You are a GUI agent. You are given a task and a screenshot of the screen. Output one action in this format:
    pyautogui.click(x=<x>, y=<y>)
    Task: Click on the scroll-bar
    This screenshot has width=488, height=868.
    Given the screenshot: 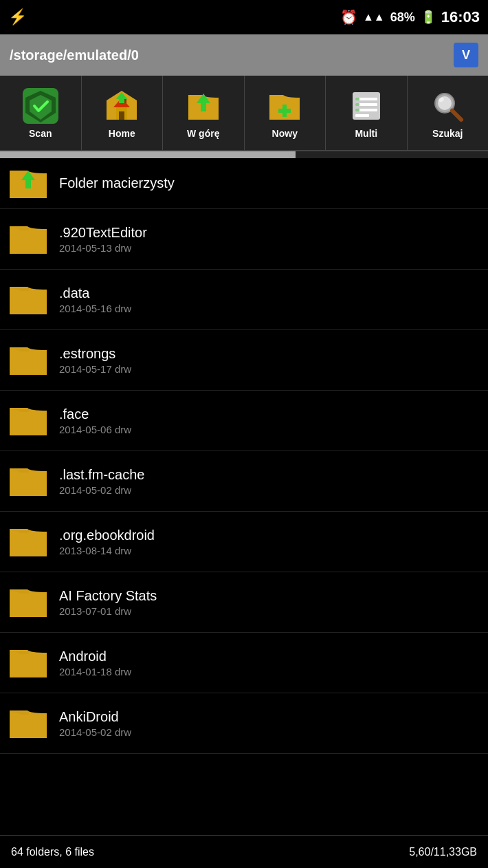 What is the action you would take?
    pyautogui.click(x=148, y=155)
    